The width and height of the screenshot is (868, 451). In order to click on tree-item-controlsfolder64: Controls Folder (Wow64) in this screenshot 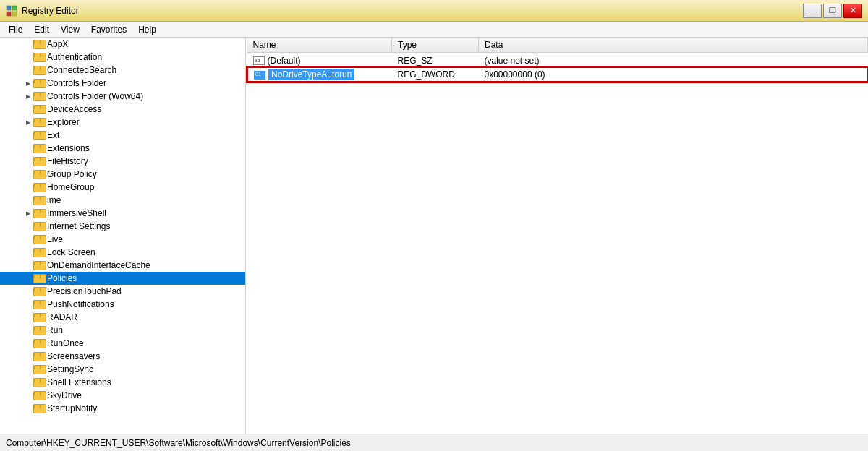, I will do `click(123, 96)`.